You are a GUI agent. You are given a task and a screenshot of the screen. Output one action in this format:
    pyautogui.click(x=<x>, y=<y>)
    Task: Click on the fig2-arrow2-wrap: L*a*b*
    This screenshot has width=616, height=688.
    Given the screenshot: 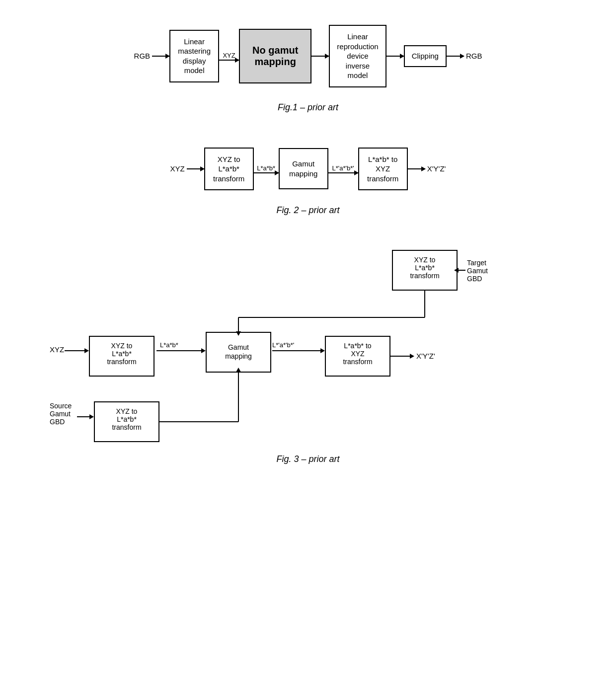 What is the action you would take?
    pyautogui.click(x=266, y=169)
    